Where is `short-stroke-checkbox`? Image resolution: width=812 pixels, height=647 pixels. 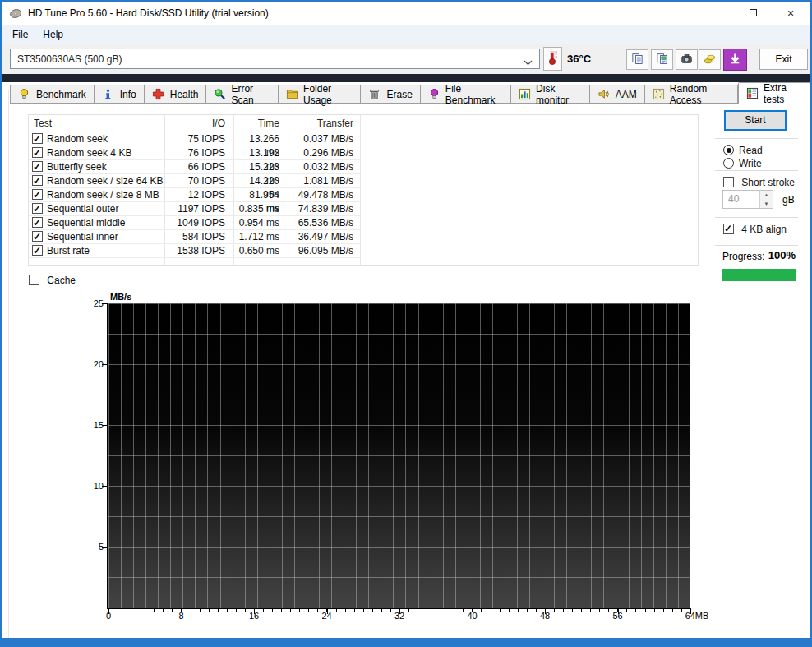 short-stroke-checkbox is located at coordinates (728, 183).